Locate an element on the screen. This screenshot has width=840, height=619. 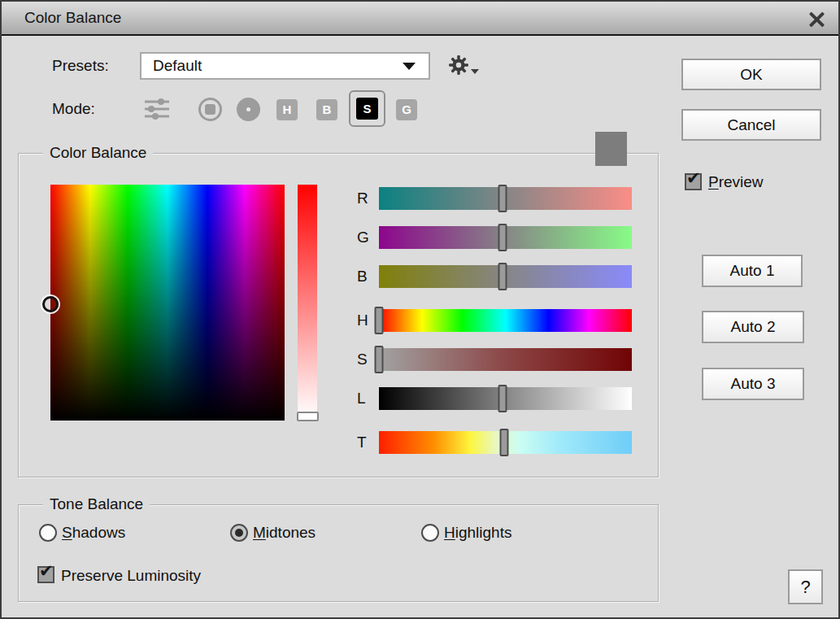
slider-track-b is located at coordinates (506, 277).